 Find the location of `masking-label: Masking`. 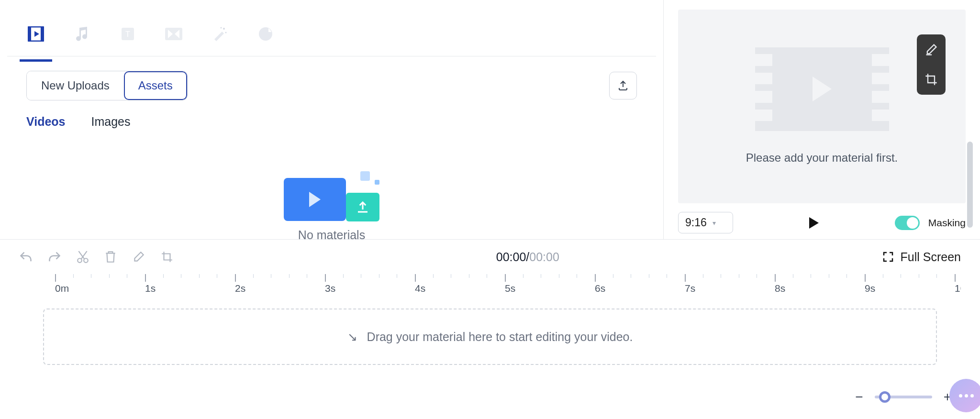

masking-label: Masking is located at coordinates (947, 223).